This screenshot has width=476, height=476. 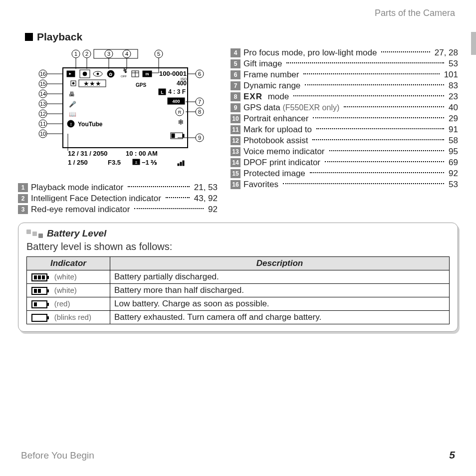 What do you see at coordinates (344, 64) in the screenshot?
I see `index-item: 5Gift image53` at bounding box center [344, 64].